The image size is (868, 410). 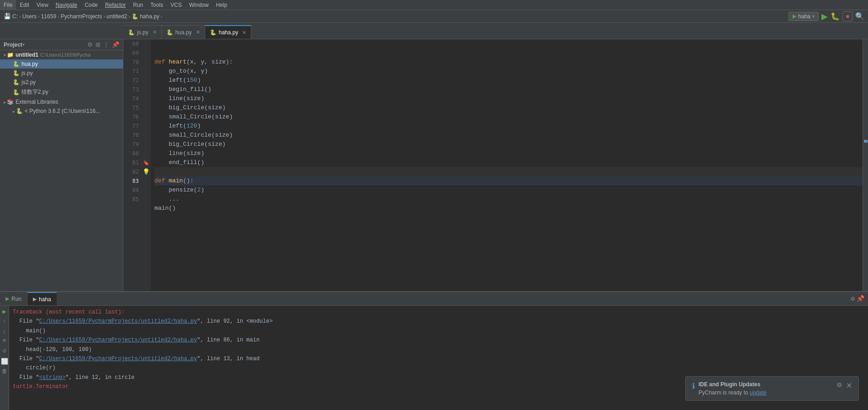 What do you see at coordinates (131, 108) in the screenshot?
I see `line-num-75: 75` at bounding box center [131, 108].